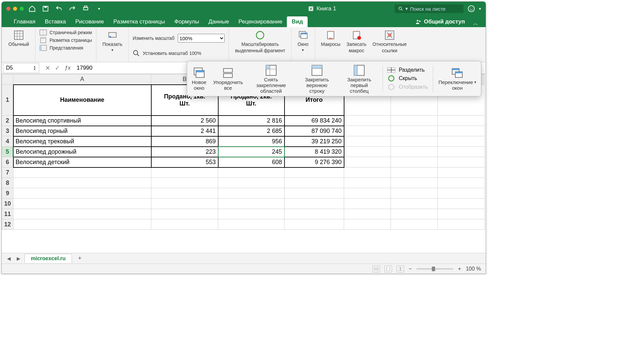 The image size is (644, 363). I want to click on undo-icon, so click(59, 9).